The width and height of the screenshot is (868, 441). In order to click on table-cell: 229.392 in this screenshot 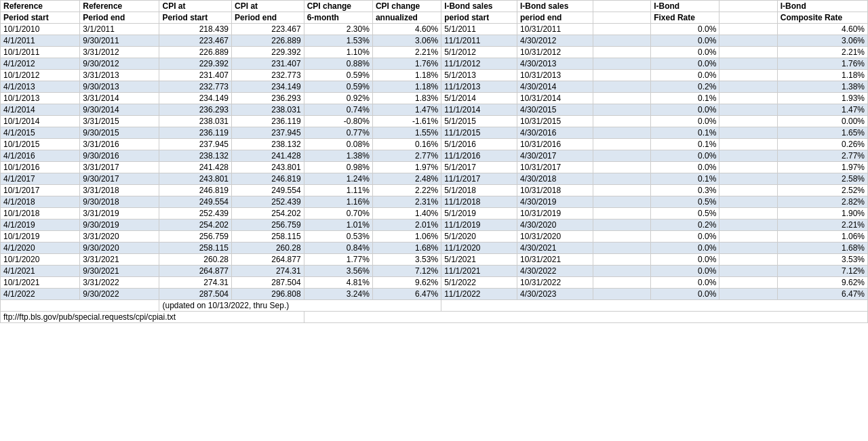, I will do `click(195, 64)`.